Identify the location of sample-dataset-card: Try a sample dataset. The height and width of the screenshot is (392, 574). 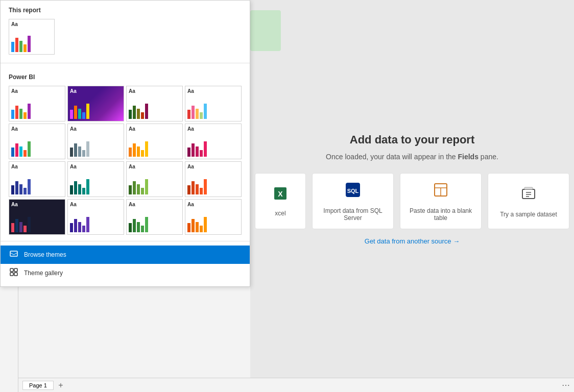
(529, 201).